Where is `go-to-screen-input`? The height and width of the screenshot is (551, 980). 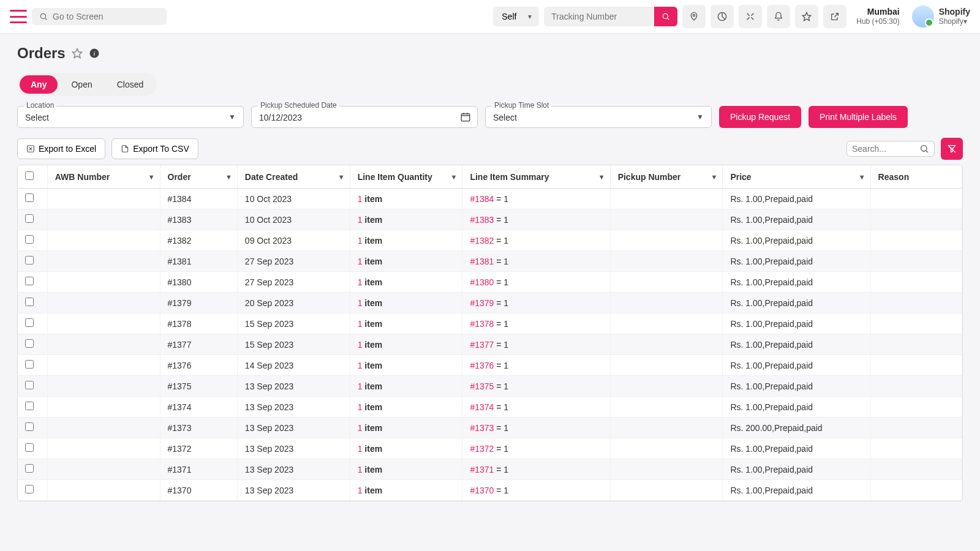
go-to-screen-input is located at coordinates (107, 17).